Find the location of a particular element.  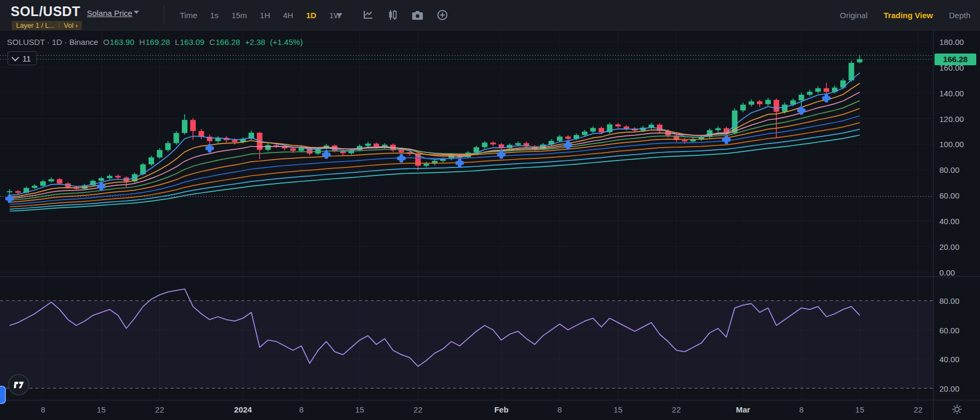

interval-label: Time is located at coordinates (188, 15).